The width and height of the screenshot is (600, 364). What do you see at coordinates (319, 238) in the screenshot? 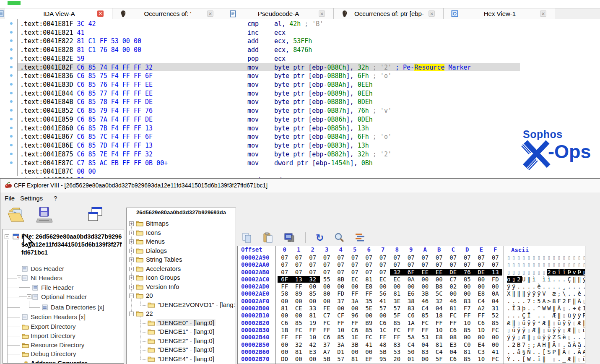
I see `refresh-icon: ↻` at bounding box center [319, 238].